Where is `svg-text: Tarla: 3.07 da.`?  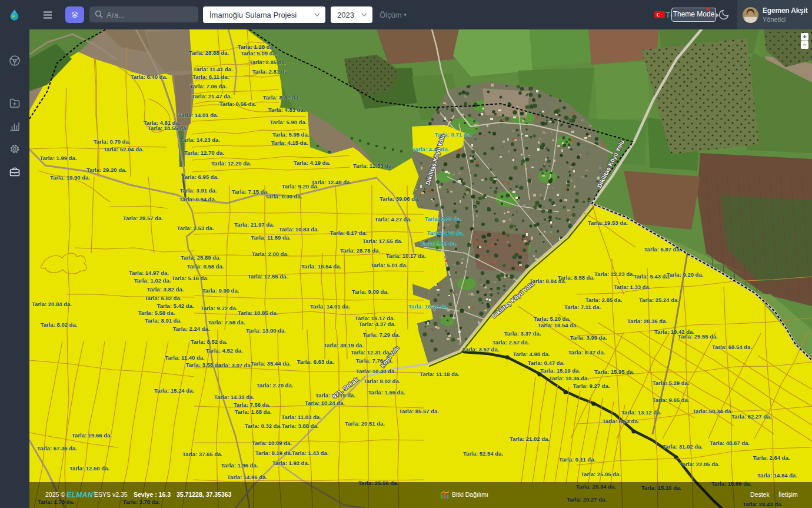
svg-text: Tarla: 3.07 da. is located at coordinates (234, 365).